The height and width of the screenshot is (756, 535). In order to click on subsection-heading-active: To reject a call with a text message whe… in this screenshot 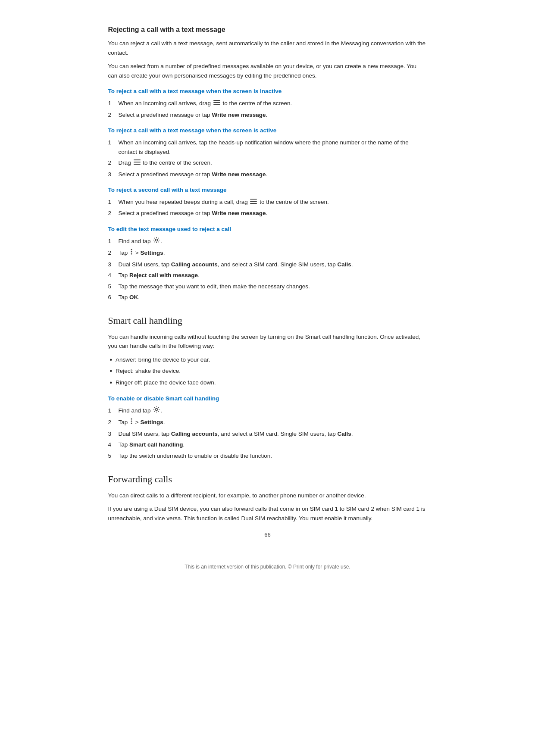, I will do `click(268, 130)`.